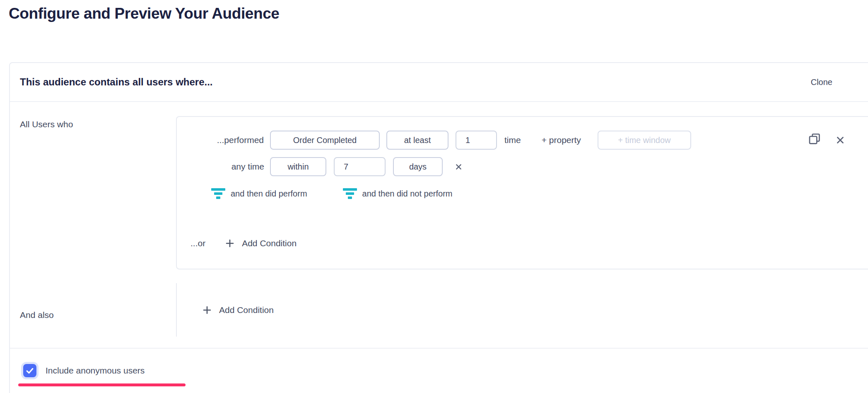  I want to click on remove-condition-icon, so click(840, 140).